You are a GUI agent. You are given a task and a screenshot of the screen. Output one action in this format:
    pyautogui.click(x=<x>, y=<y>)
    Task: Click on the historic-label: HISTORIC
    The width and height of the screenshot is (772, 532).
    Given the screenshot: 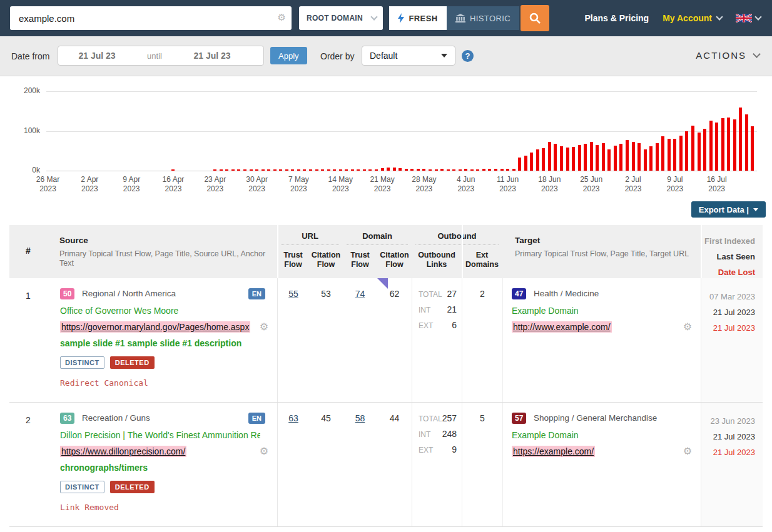 What is the action you would take?
    pyautogui.click(x=490, y=19)
    